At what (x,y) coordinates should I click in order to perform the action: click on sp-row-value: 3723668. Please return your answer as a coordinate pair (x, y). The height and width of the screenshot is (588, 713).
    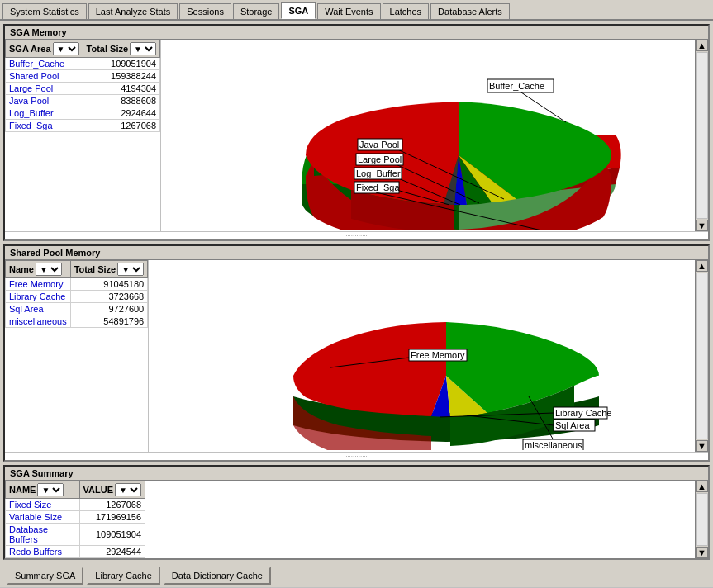
    Looking at the image, I should click on (109, 297).